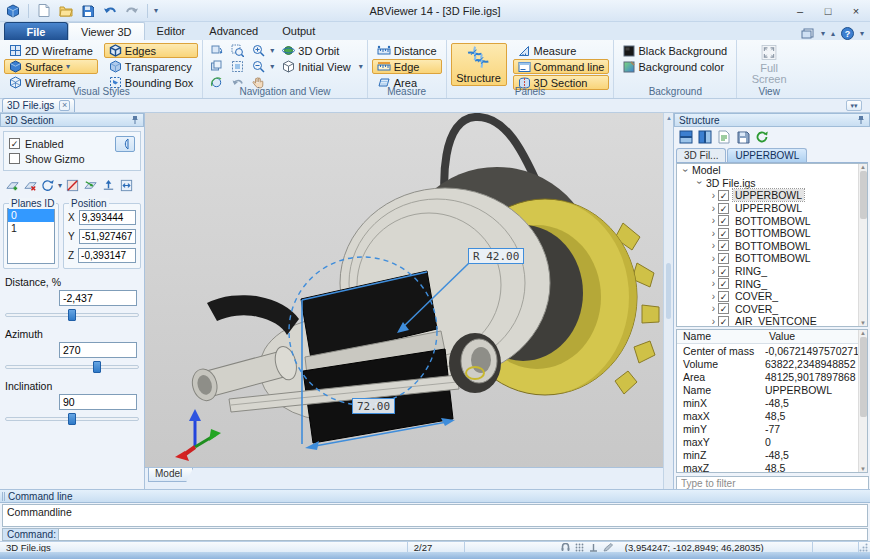 This screenshot has height=559, width=870. Describe the element at coordinates (258, 50) in the screenshot. I see `zoom-in-icon` at that location.